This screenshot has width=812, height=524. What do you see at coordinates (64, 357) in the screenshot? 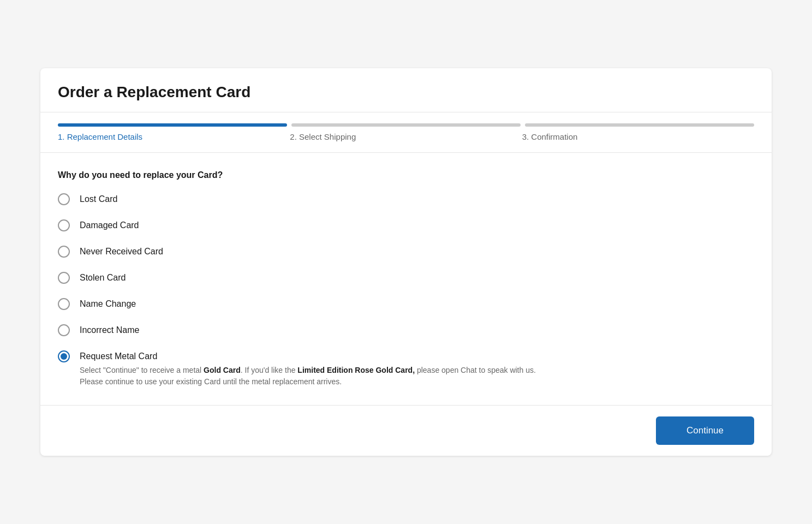
I see `radio-wrapper-request-metal-card` at bounding box center [64, 357].